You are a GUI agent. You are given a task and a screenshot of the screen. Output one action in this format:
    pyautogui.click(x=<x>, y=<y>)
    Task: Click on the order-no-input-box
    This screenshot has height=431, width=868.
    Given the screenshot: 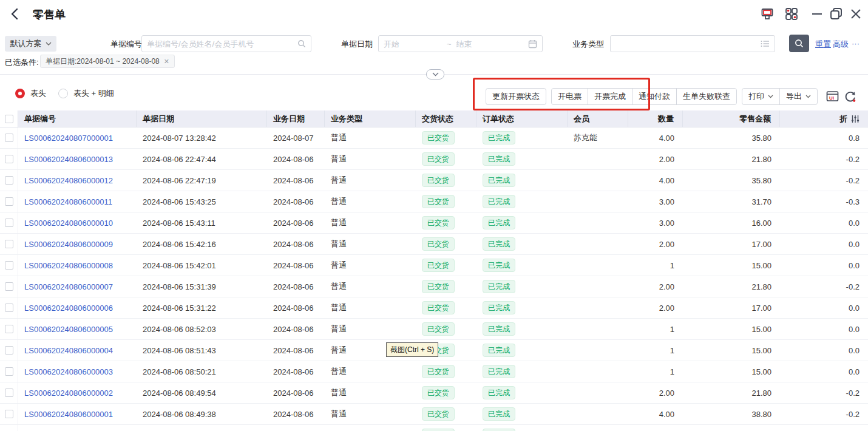 What is the action you would take?
    pyautogui.click(x=226, y=44)
    